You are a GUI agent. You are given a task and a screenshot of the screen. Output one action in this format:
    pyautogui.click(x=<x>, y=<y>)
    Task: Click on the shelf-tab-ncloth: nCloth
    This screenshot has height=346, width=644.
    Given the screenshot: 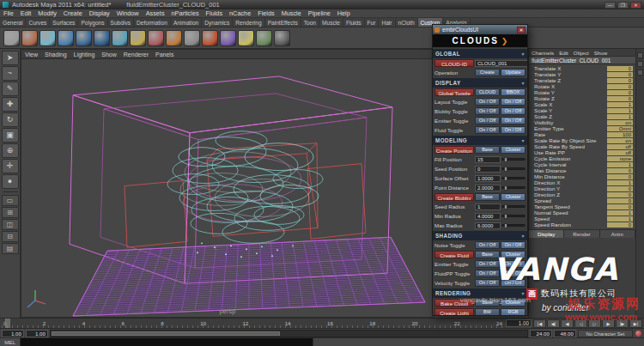 What is the action you would take?
    pyautogui.click(x=407, y=22)
    